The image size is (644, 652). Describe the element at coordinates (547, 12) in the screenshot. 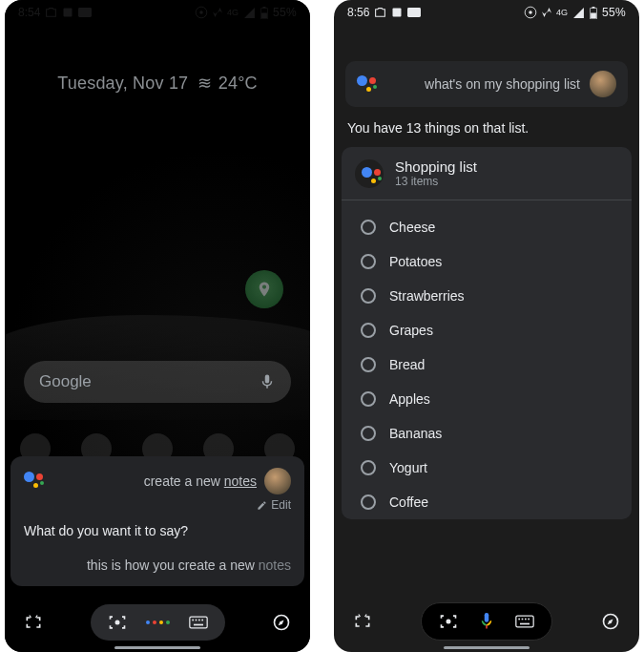

I see `data-icon` at that location.